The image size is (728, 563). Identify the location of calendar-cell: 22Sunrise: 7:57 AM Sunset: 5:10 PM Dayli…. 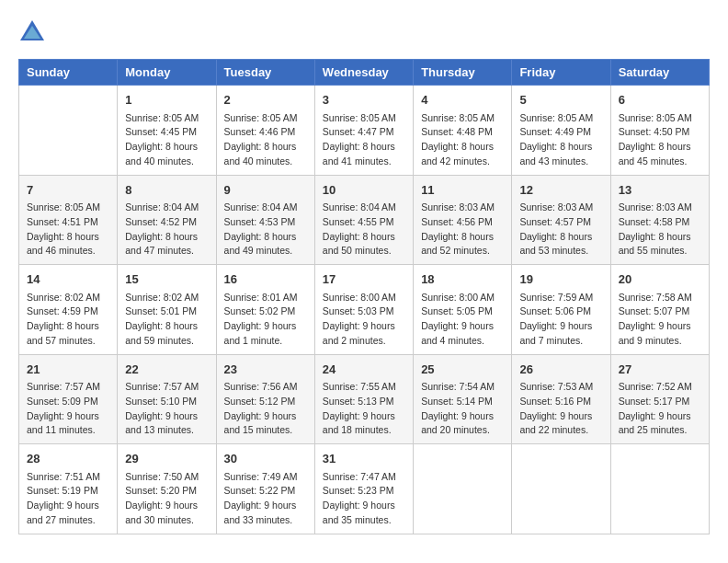
(167, 399).